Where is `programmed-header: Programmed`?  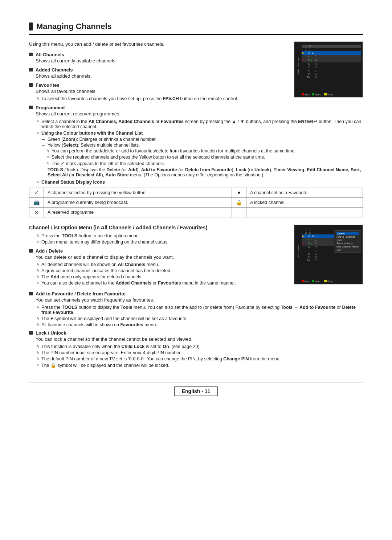 programmed-header: Programmed is located at coordinates (196, 107).